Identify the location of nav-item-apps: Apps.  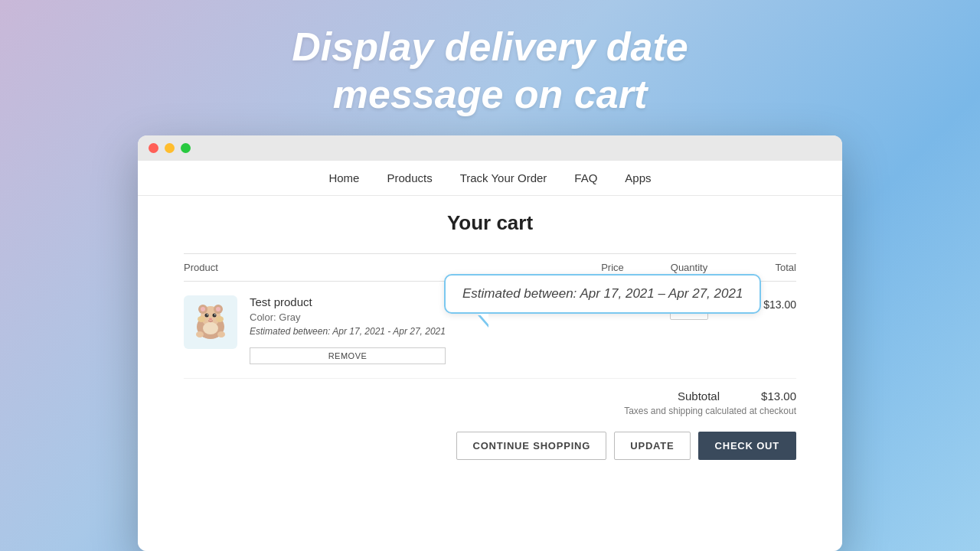
(638, 178).